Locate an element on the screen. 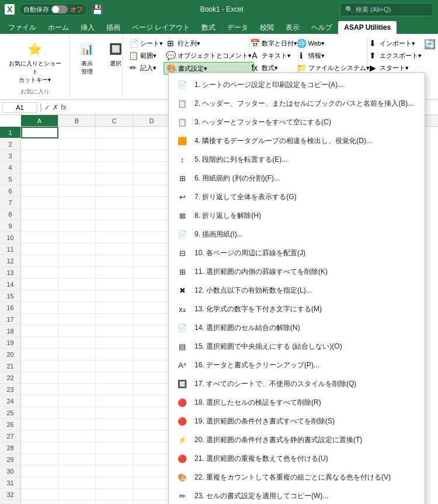  tab-draw: 描画 is located at coordinates (113, 27).